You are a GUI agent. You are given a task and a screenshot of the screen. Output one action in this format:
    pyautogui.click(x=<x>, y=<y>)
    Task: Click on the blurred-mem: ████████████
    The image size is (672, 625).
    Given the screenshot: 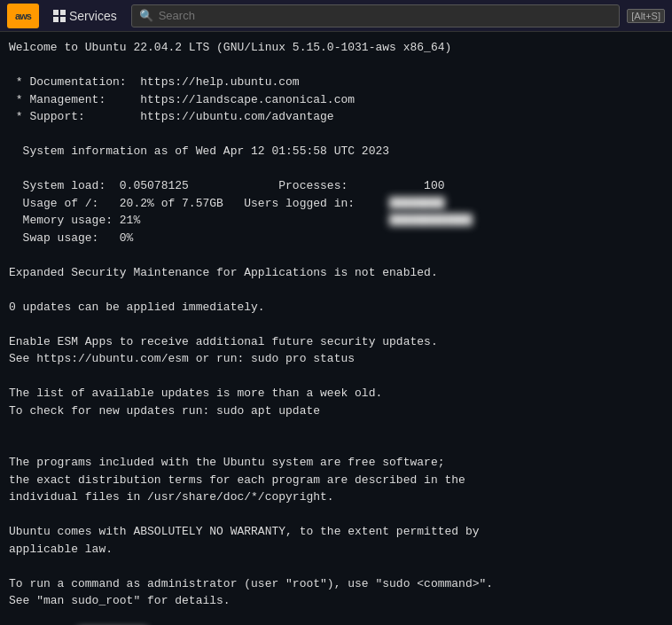 What is the action you would take?
    pyautogui.click(x=431, y=221)
    